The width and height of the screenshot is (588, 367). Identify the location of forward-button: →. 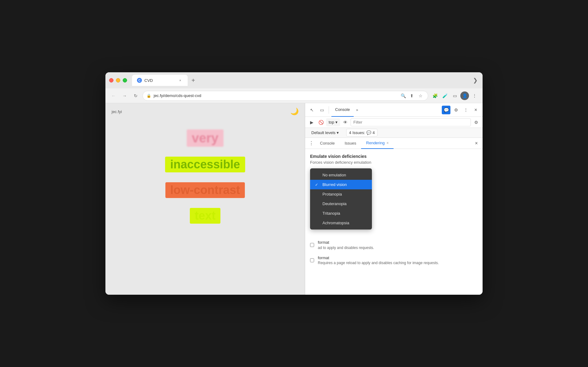
(125, 96).